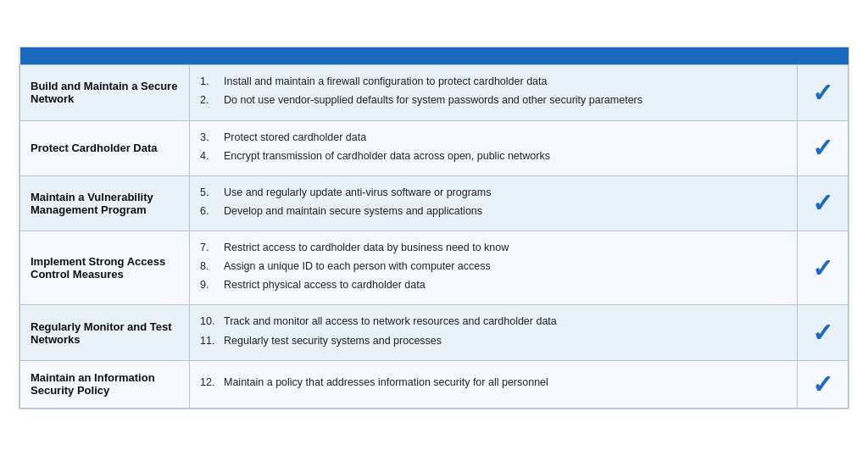 Image resolution: width=868 pixels, height=456 pixels. Describe the element at coordinates (493, 147) in the screenshot. I see `details-cell: 3.Protect stored cardholder data4.Encryp…` at that location.